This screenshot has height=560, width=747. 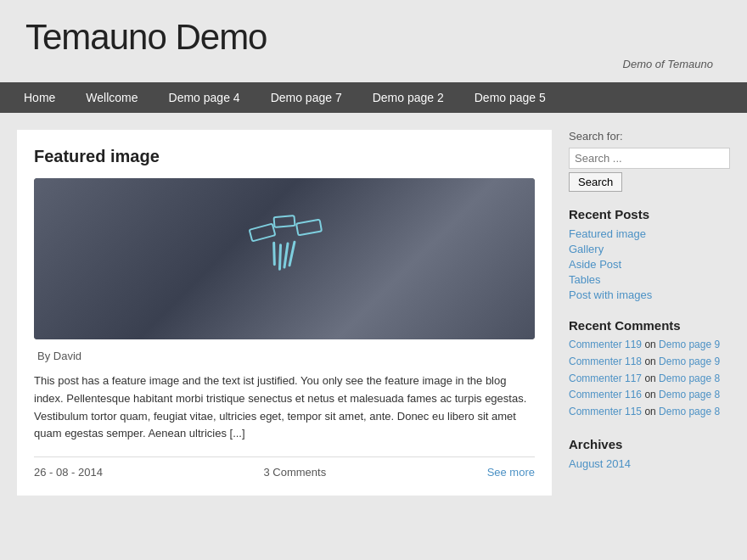 What do you see at coordinates (605, 395) in the screenshot?
I see `commenter-link: Commenter 116` at bounding box center [605, 395].